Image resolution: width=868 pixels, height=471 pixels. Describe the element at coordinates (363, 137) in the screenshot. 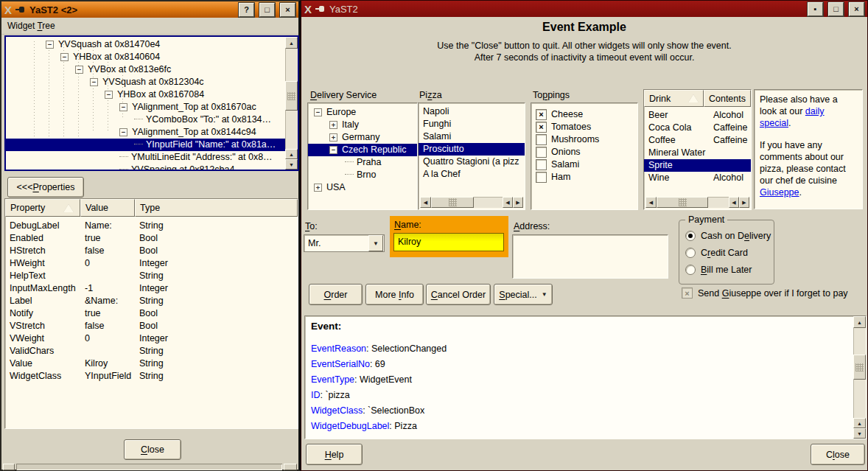

I see `tree-item: +Germany` at that location.